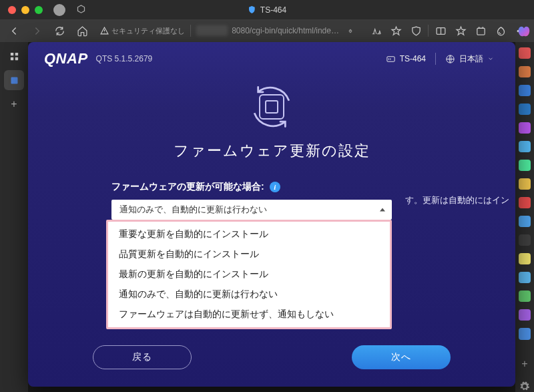 This screenshot has width=534, height=392. I want to click on window-title: TS-464, so click(267, 10).